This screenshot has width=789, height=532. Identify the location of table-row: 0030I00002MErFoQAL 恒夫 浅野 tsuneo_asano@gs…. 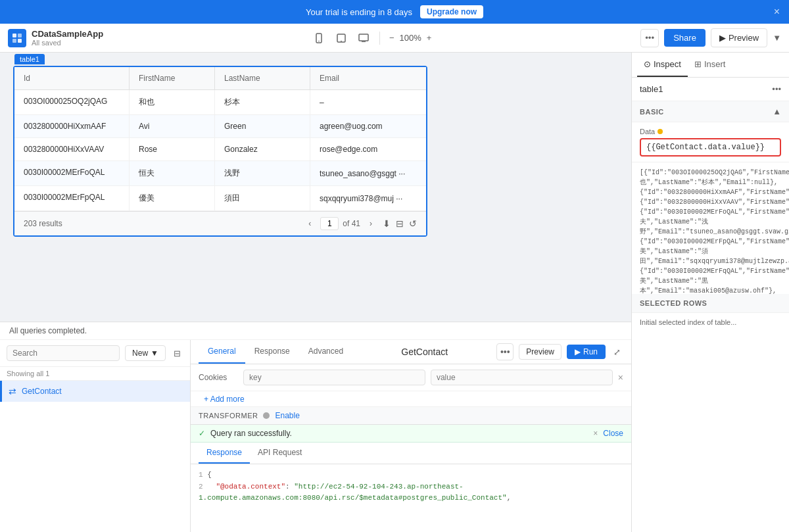
(220, 174).